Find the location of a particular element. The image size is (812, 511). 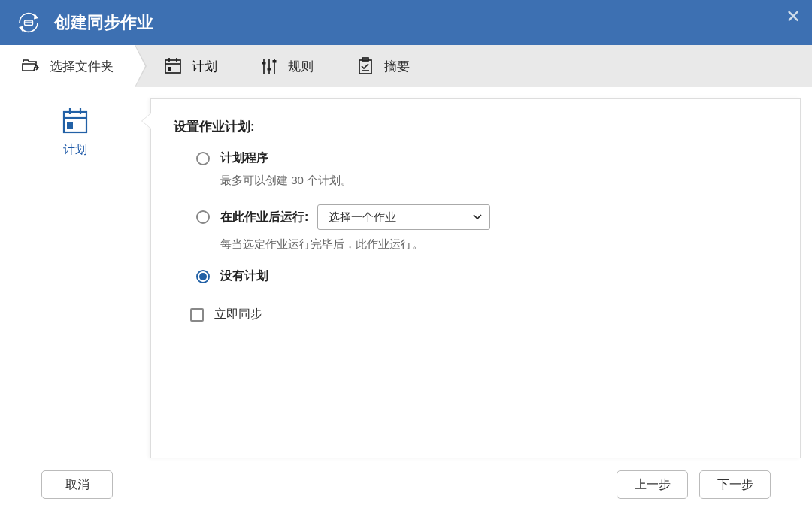

step-label: 计划 is located at coordinates (205, 66).